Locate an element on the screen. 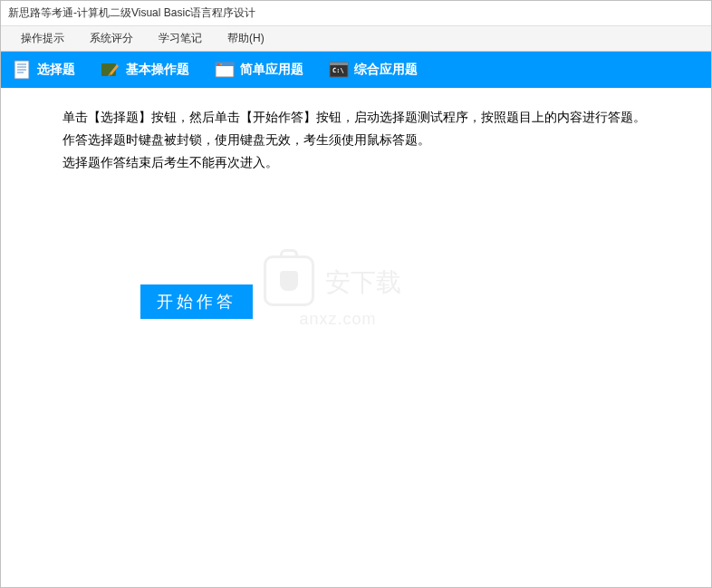 The width and height of the screenshot is (712, 588). menu-system-score: 系统评分 is located at coordinates (111, 38).